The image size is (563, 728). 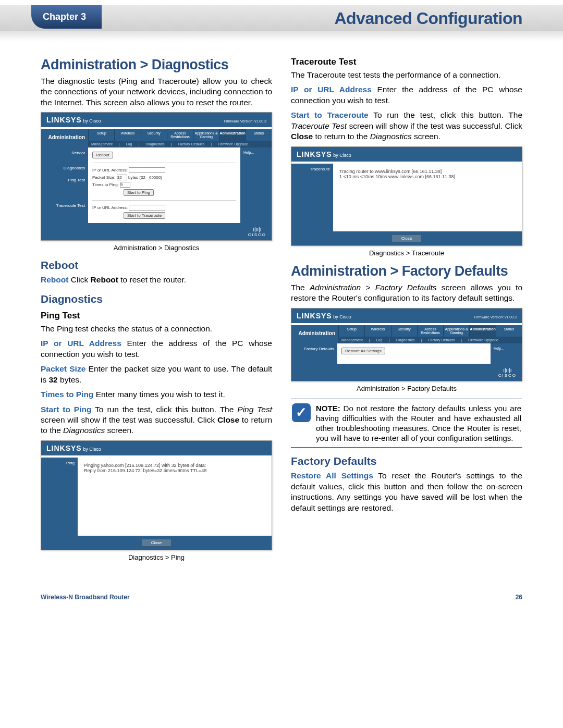 I want to click on mock-start-traceroute-button: Start to Traceroute, so click(x=144, y=216).